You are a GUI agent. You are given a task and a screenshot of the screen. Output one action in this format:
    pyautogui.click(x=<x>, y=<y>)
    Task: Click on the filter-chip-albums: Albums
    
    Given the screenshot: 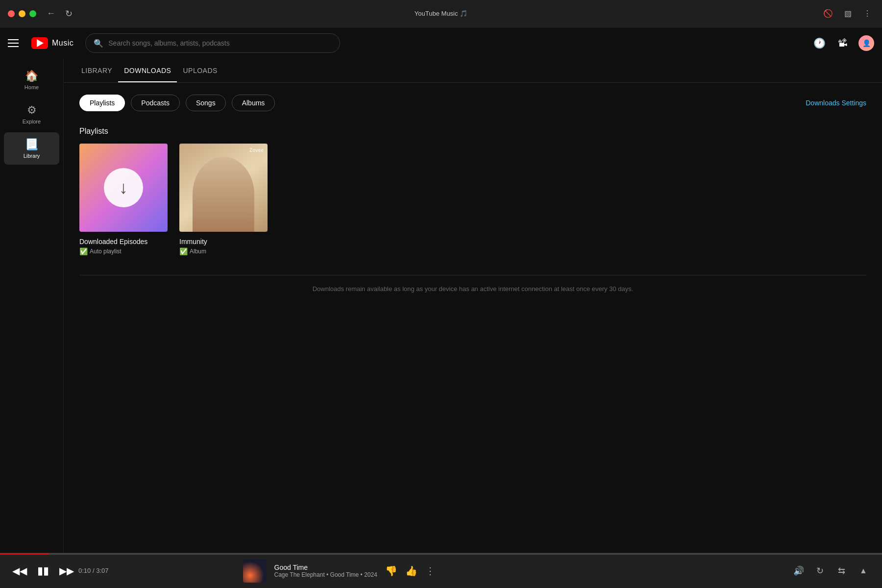 What is the action you would take?
    pyautogui.click(x=254, y=103)
    